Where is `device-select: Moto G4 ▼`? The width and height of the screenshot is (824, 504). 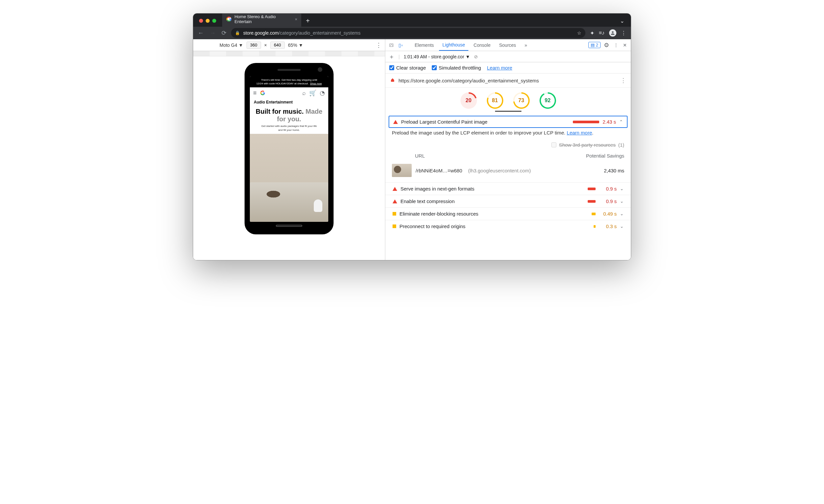 device-select: Moto G4 ▼ is located at coordinates (231, 45).